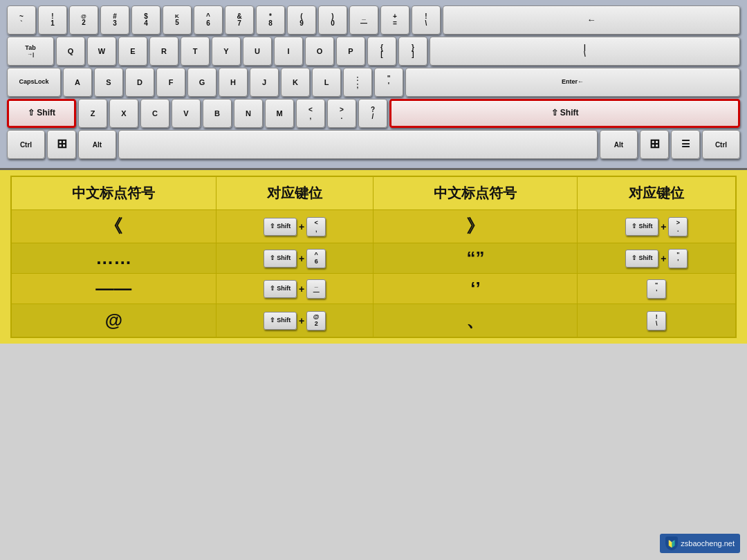 The width and height of the screenshot is (747, 560). What do you see at coordinates (53, 20) in the screenshot?
I see `key-1: !1` at bounding box center [53, 20].